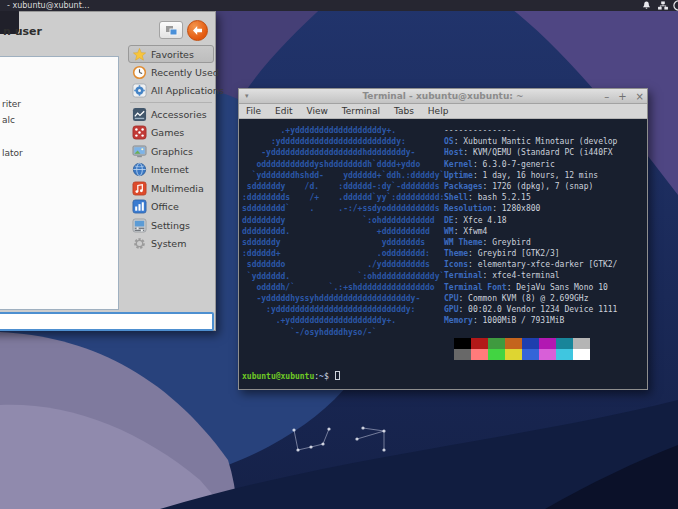 This screenshot has height=509, width=678. What do you see at coordinates (254, 111) in the screenshot?
I see `menu-file: File` at bounding box center [254, 111].